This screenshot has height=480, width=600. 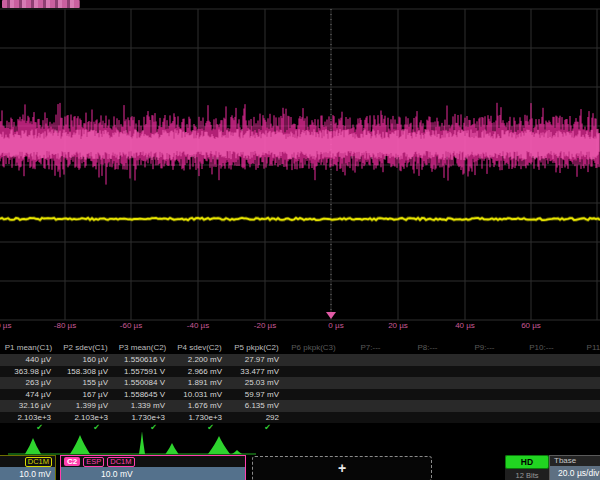 I want to click on time-axis-label: -20 µs, so click(x=265, y=326).